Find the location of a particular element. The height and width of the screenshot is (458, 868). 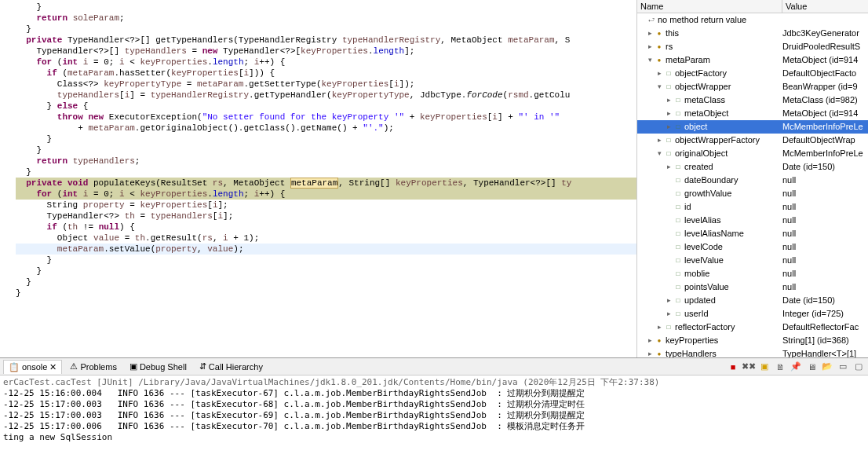

variable-row: ●typeHandlersTypeHandler<T>[1] is located at coordinates (753, 352).